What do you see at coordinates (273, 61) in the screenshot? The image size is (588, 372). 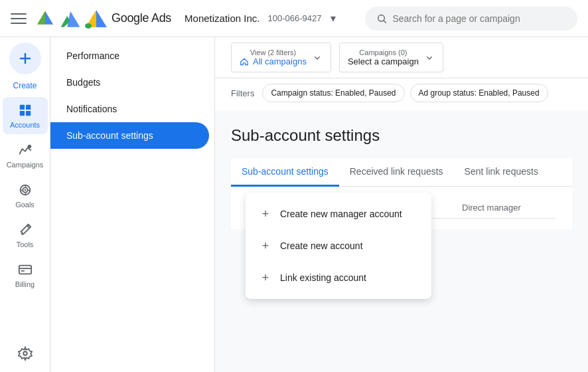 I see `all-campaigns-label: All campaigns` at bounding box center [273, 61].